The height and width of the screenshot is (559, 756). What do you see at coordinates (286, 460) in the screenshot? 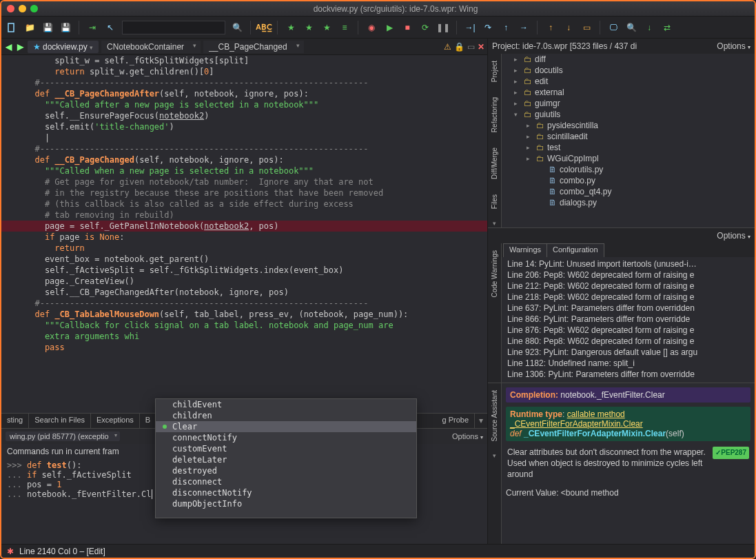
I see `autocomplete-item: deleteLater` at bounding box center [286, 460].